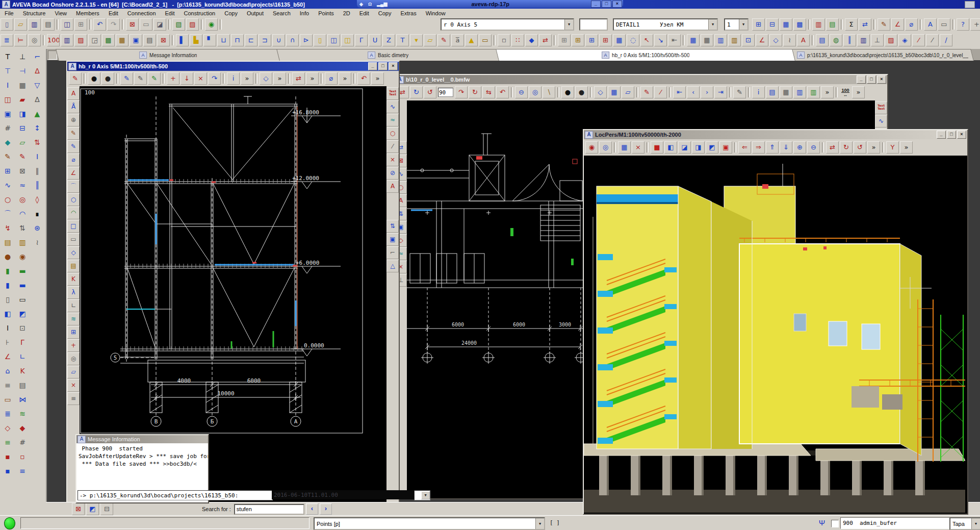 The width and height of the screenshot is (980, 530). Describe the element at coordinates (269, 509) in the screenshot. I see `search-input` at that location.